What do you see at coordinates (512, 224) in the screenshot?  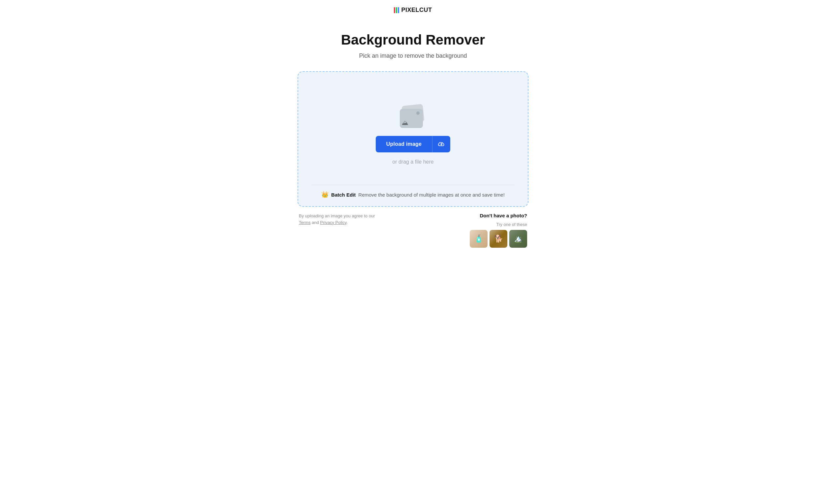 I see `sample-photos-sublabel: Try one of these` at bounding box center [512, 224].